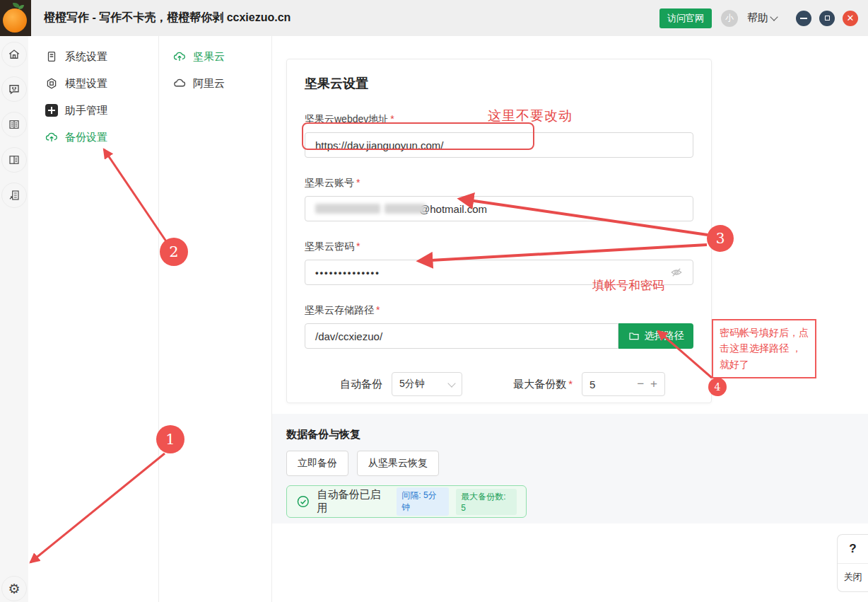 Image resolution: width=868 pixels, height=602 pixels. Describe the element at coordinates (499, 183) in the screenshot. I see `account-label: 坚果云账号*` at that location.